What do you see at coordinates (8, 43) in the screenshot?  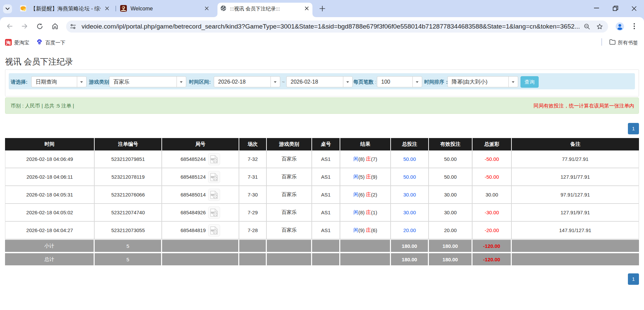 I see `svg-text: 淘` at bounding box center [8, 43].